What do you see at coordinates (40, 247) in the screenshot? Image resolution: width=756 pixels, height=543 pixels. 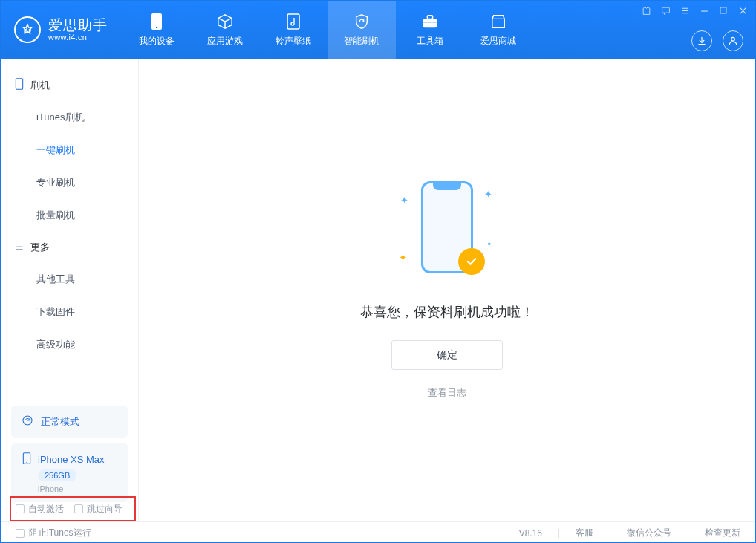 I see `section-title: 更多` at bounding box center [40, 247].